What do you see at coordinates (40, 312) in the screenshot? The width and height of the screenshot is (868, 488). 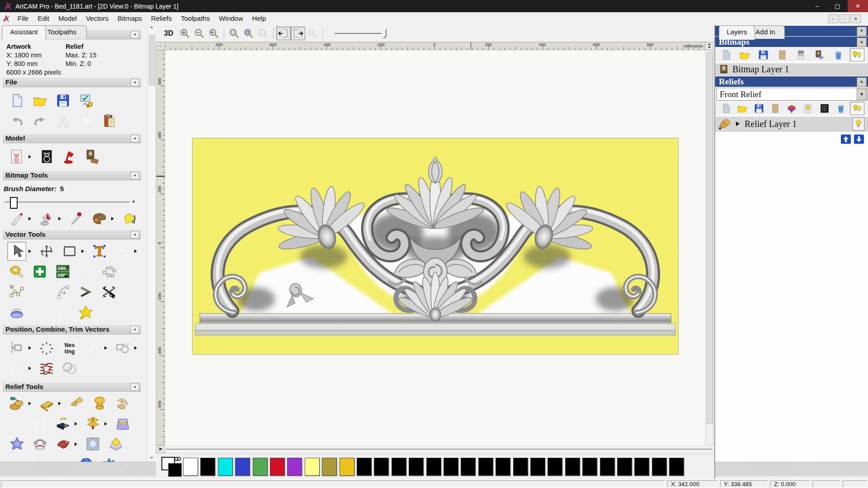 I see `fit-curve-button` at bounding box center [40, 312].